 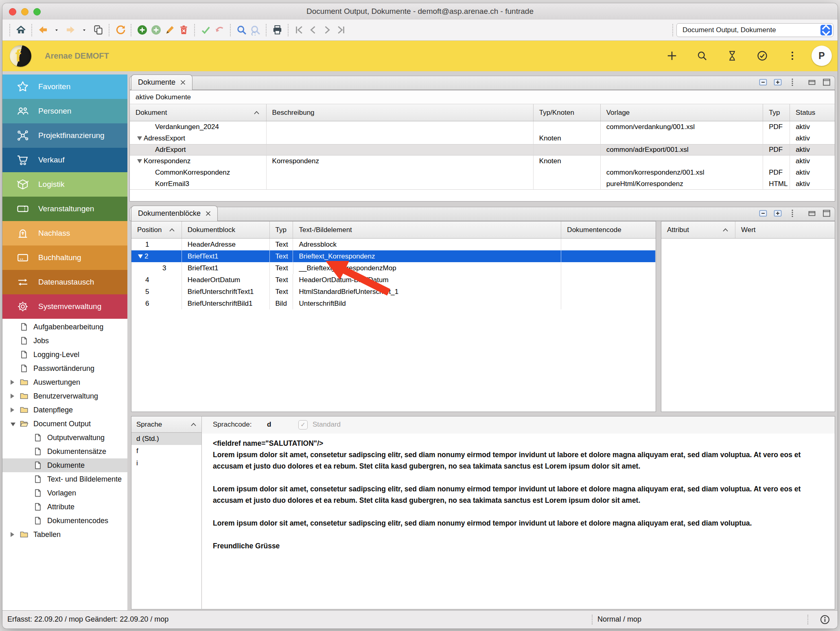 What do you see at coordinates (682, 112) in the screenshot?
I see `column-header-vorlage: Vorlage` at bounding box center [682, 112].